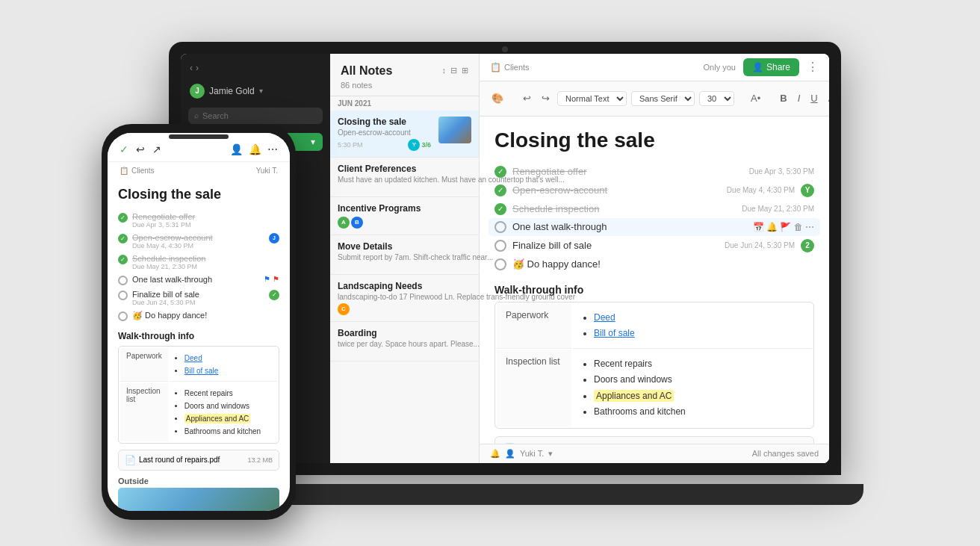 Image resolution: width=980 pixels, height=546 pixels. What do you see at coordinates (495, 454) in the screenshot?
I see `reminder-icon: 🔔` at bounding box center [495, 454].